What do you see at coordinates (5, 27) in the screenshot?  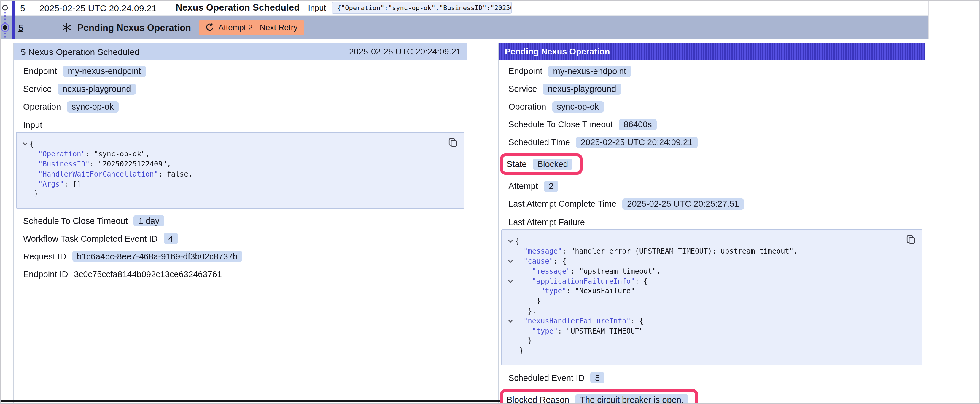 I see `timeline-current-dot-icon` at bounding box center [5, 27].